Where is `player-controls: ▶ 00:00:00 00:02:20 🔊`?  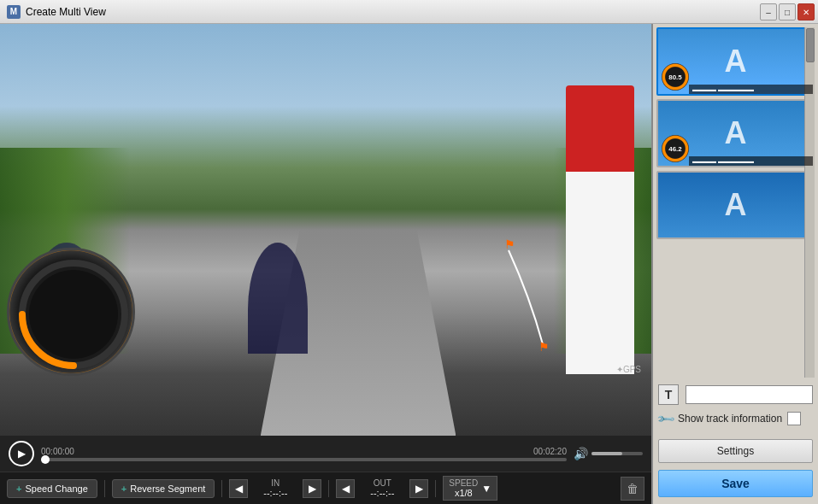 player-controls: ▶ 00:00:00 00:02:20 🔊 is located at coordinates (326, 454).